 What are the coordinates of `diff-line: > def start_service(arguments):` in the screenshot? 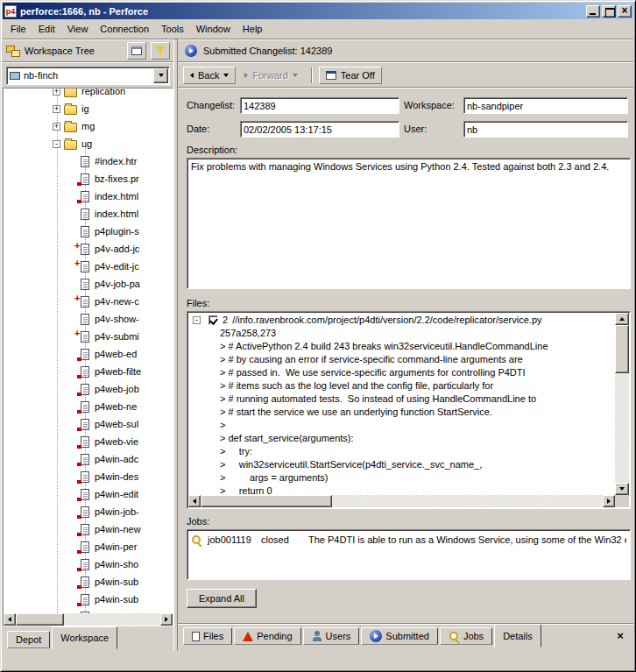 It's located at (401, 438).